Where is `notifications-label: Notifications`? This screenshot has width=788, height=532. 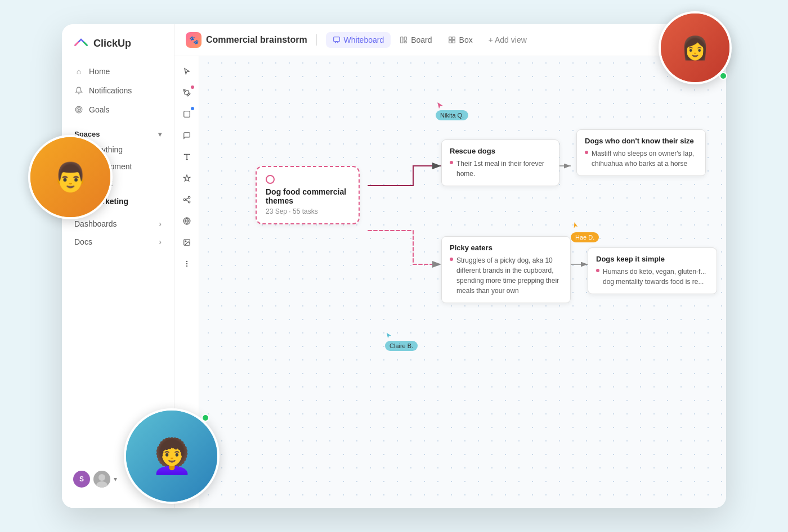
notifications-label: Notifications is located at coordinates (110, 91).